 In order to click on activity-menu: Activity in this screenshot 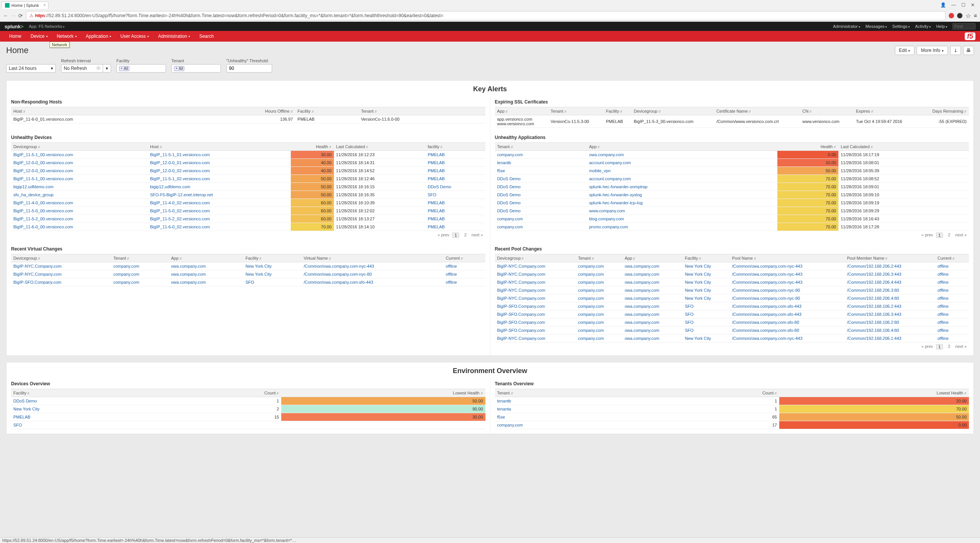, I will do `click(923, 26)`.